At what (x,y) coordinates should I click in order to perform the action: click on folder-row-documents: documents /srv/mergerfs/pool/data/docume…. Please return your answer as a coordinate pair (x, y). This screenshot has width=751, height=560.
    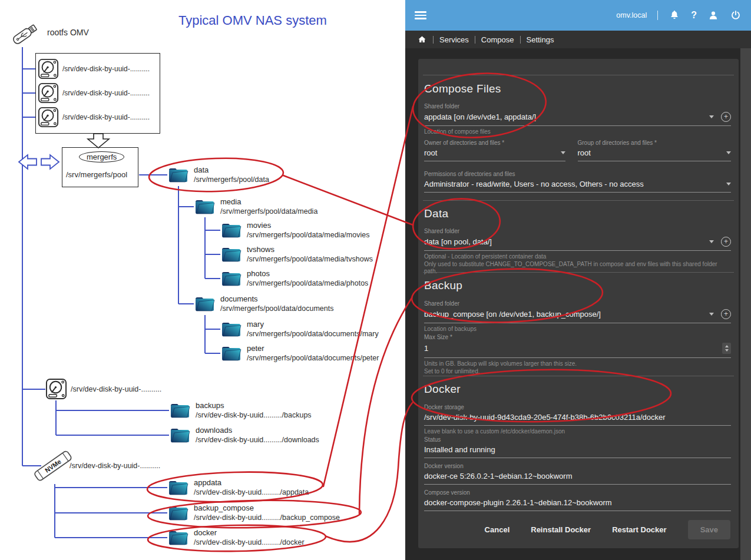
    Looking at the image, I should click on (264, 304).